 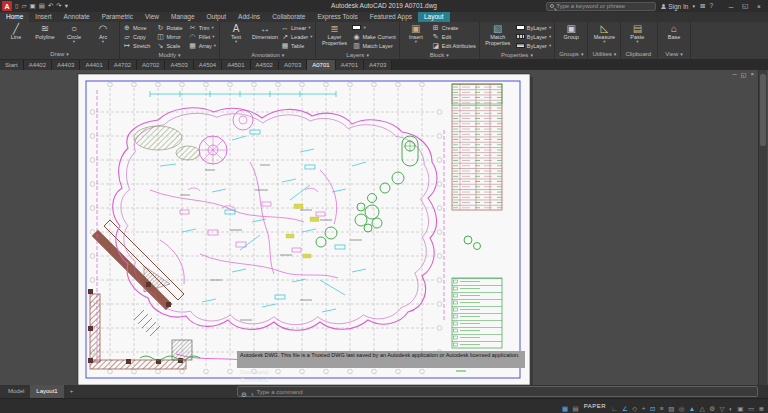 What do you see at coordinates (763, 110) in the screenshot?
I see `scrollbar-thumb` at bounding box center [763, 110].